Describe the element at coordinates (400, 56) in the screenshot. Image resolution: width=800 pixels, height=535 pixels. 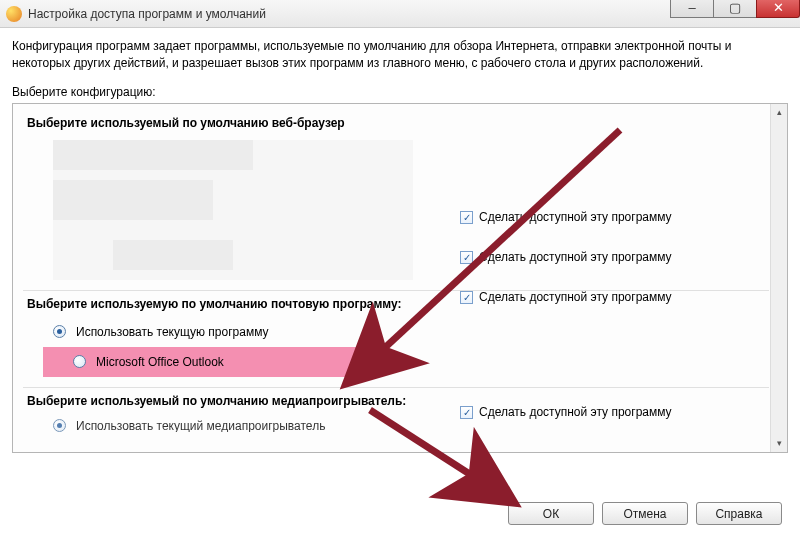
I see `description-text: Конфигурация программ задает программы, …` at that location.